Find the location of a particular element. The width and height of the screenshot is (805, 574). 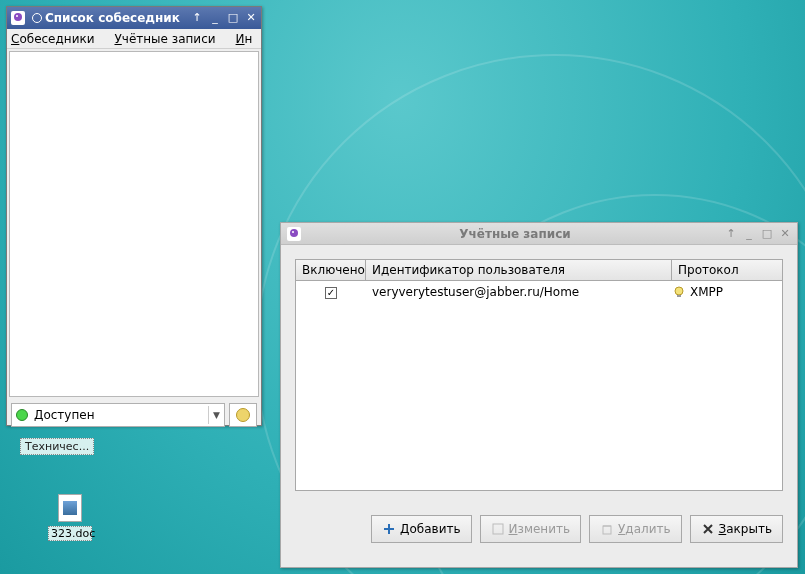

accounts-button-bar: Добавить Изменить Удалить Закрыть is located at coordinates (539, 524).